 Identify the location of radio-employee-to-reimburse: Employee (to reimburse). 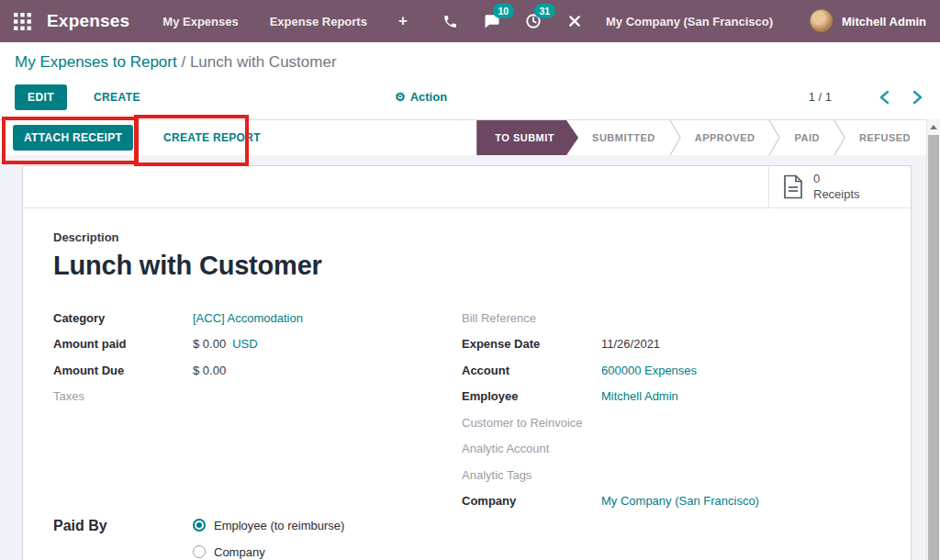
(268, 525).